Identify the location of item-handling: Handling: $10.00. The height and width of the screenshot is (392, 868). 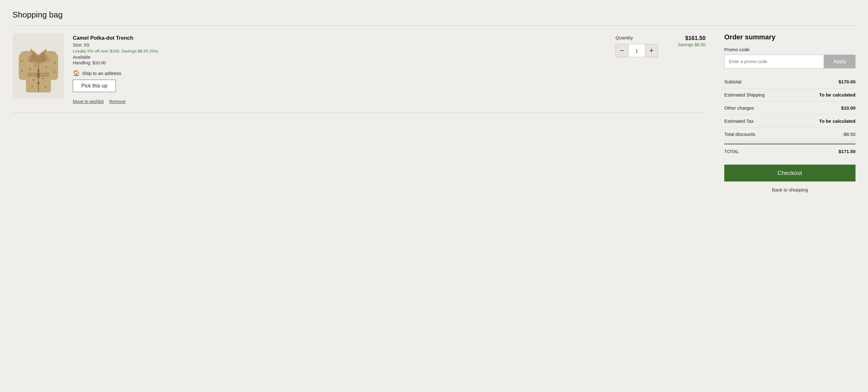
(340, 63).